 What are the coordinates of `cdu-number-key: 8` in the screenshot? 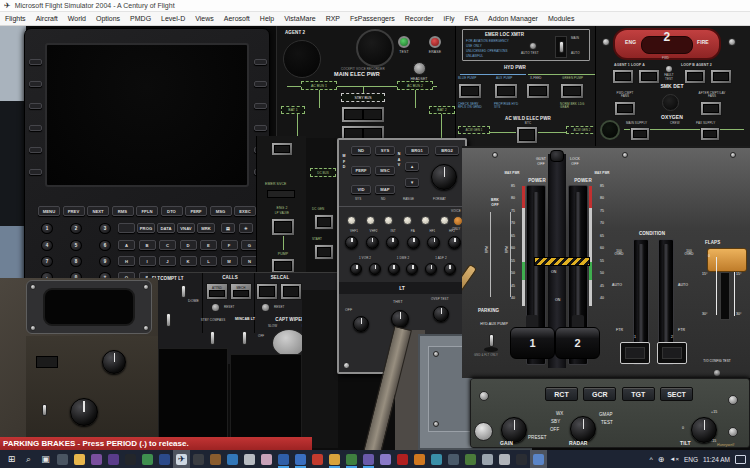 It's located at (76, 262).